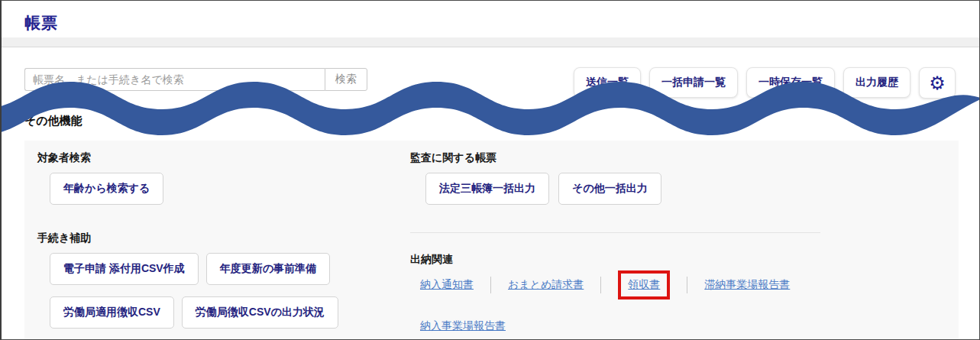 This screenshot has height=340, width=980. Describe the element at coordinates (791, 83) in the screenshot. I see `temporary-save-list-button: 一時保存一覧` at that location.